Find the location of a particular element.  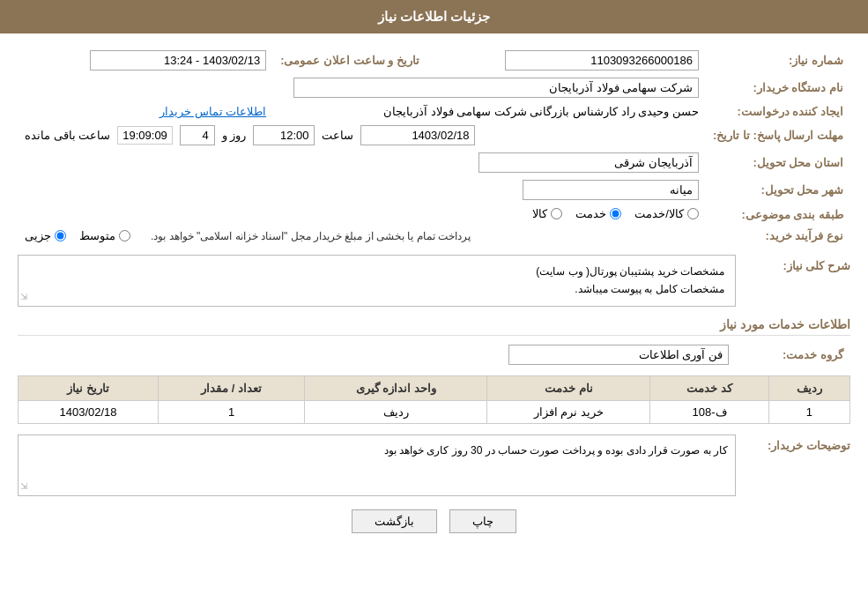

need-description-line2: مشخصات کامل به پیوست میباشد. is located at coordinates (377, 289).